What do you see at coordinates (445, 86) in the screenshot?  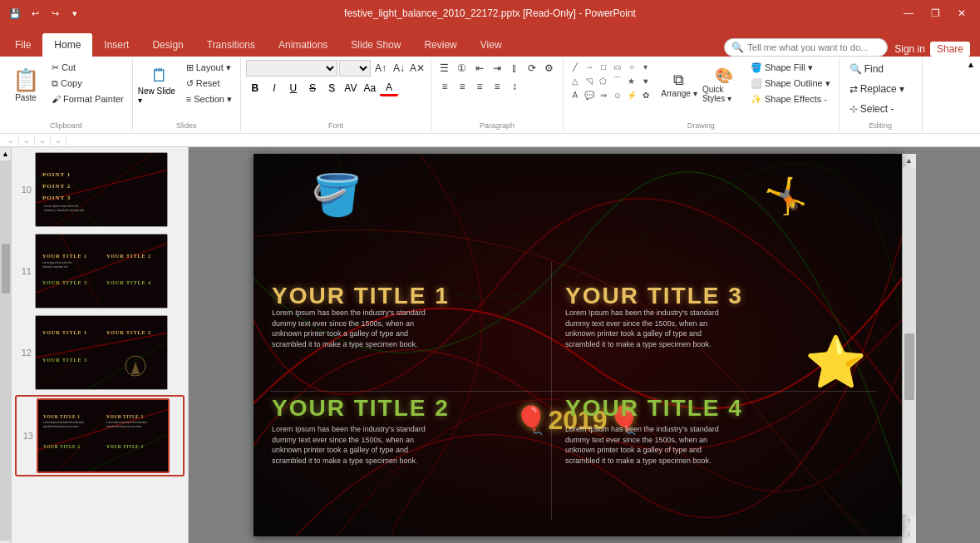 I see `align-left-button: ≡` at bounding box center [445, 86].